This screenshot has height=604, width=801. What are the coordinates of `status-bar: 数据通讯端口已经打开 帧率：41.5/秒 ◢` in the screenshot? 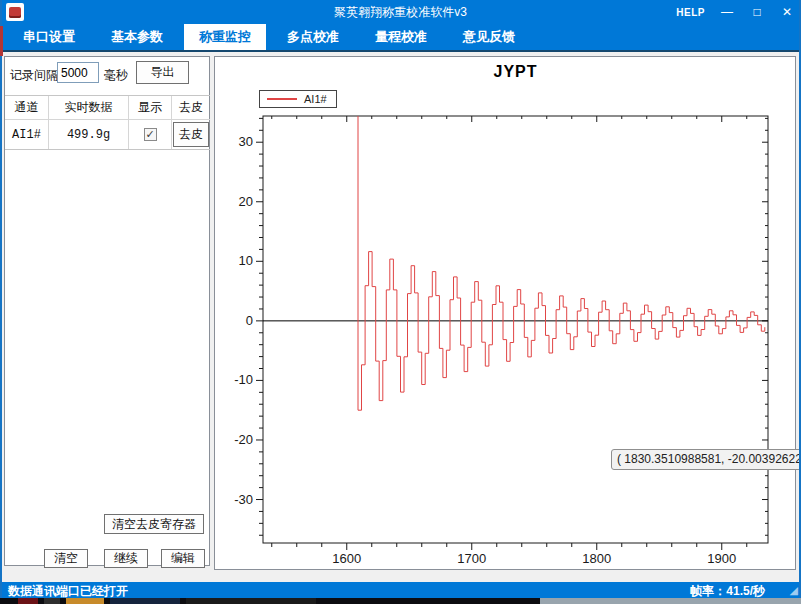 It's located at (400, 590).